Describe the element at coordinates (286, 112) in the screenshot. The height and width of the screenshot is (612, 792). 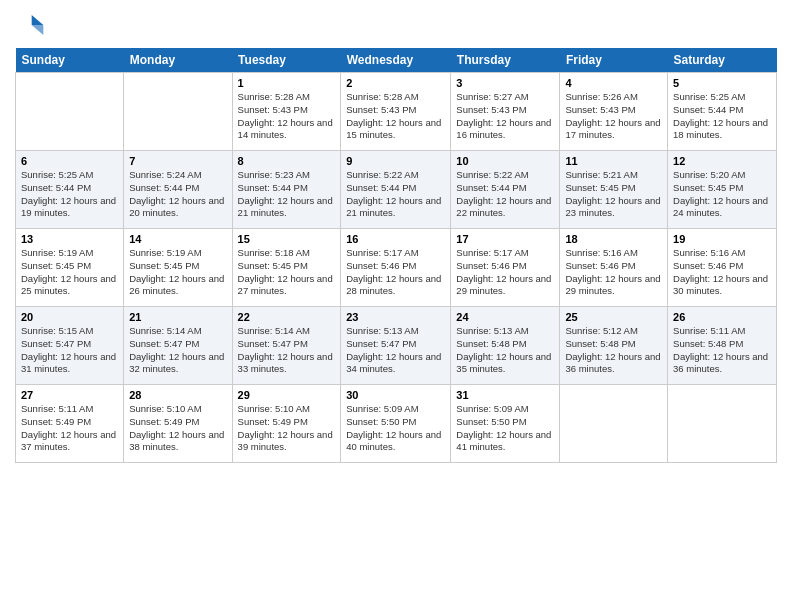
I see `calendar-cell: 1Sunrise: 5:28 AM Sunset: 5:43 PM Daylig…` at that location.